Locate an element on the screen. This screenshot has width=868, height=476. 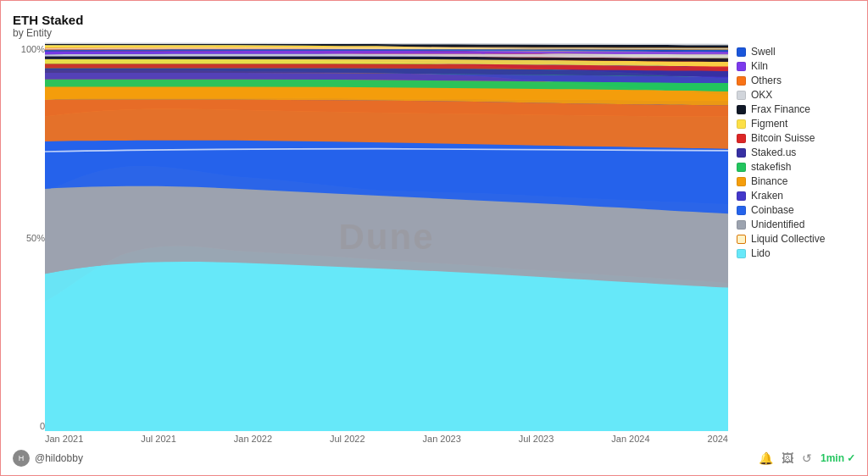
legend-label-okx: OKX is located at coordinates (761, 95).